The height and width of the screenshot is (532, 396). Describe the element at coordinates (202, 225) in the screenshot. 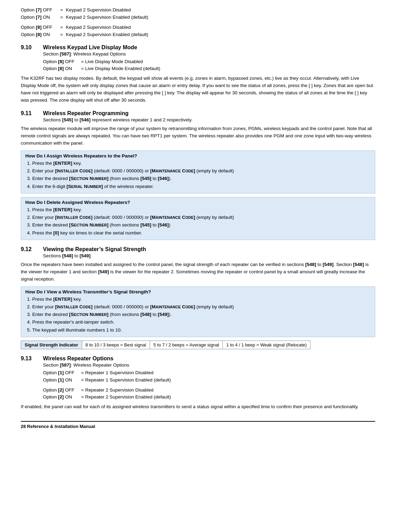

I see `box-delete-step-3: Enter the desired [SECTION NUMBER] (from…` at that location.